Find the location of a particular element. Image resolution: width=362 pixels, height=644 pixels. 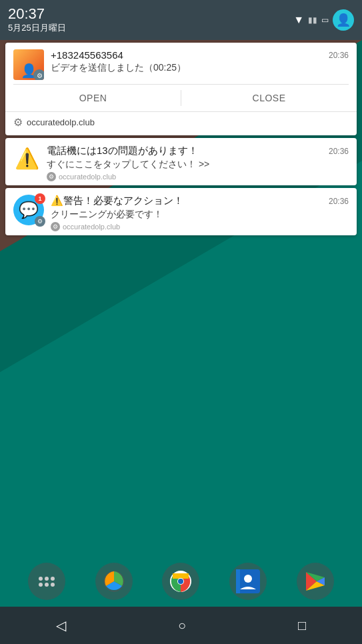

notif-warning-source: occuratedolp.club is located at coordinates (87, 177).